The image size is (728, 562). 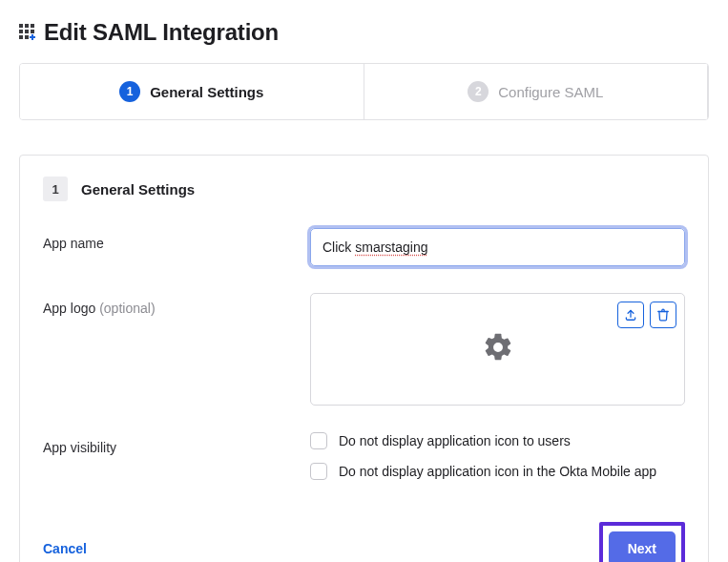 I want to click on hide-icon-users-checkbox, so click(x=319, y=441).